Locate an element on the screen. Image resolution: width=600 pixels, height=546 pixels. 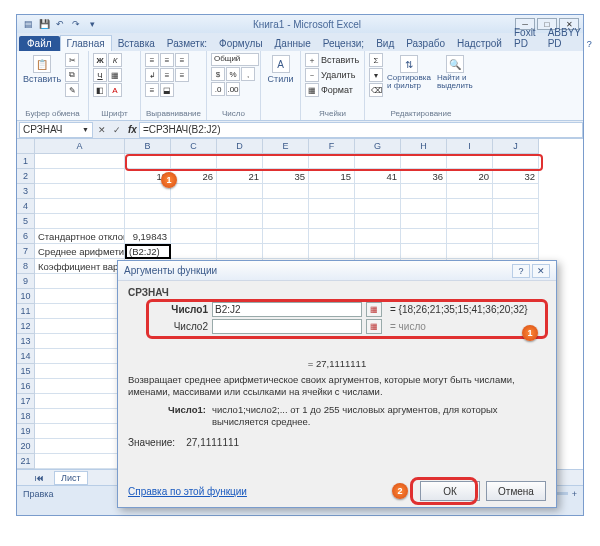
merge-icon: ⬓ is located at coordinates (167, 90).